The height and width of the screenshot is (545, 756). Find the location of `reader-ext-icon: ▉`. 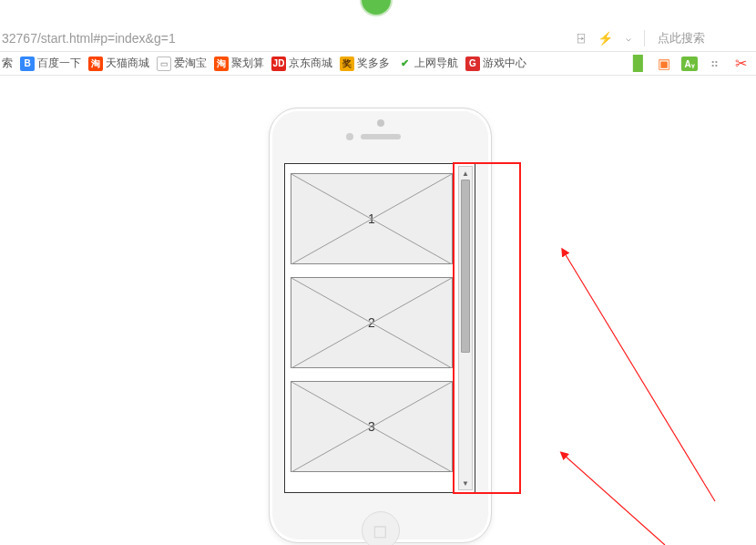

reader-ext-icon: ▉ is located at coordinates (639, 64).